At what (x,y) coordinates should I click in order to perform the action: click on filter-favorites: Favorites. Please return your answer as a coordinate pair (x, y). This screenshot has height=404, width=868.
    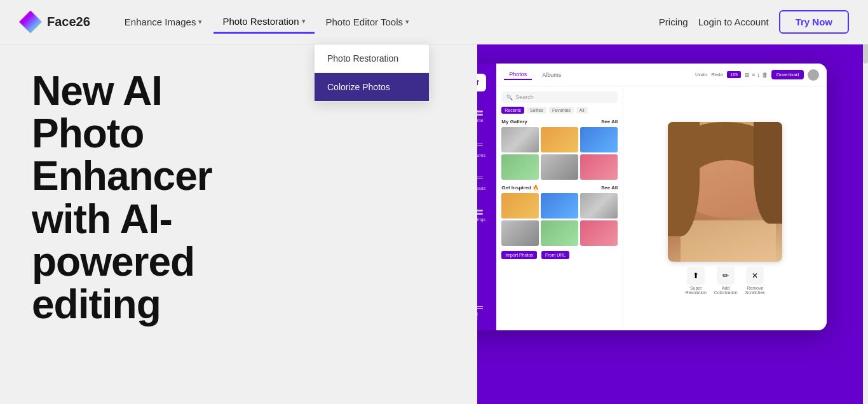
    Looking at the image, I should click on (562, 111).